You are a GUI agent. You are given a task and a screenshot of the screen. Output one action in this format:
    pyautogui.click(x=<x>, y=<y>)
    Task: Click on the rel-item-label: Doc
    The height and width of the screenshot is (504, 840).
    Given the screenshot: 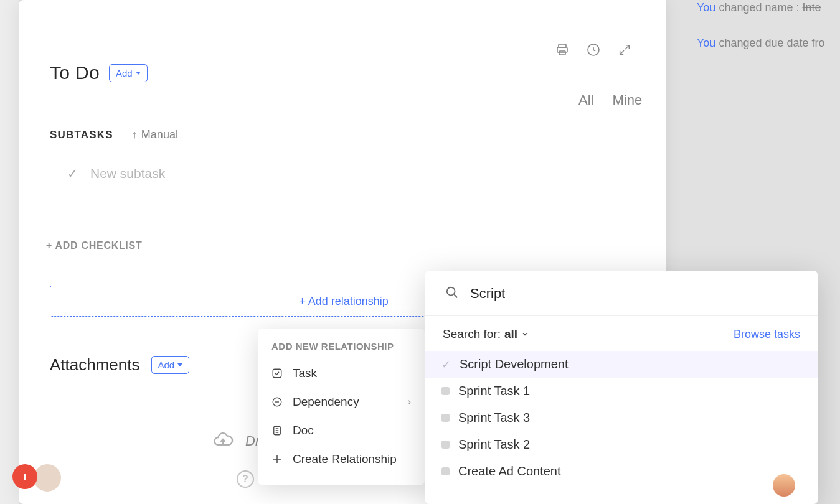 What is the action you would take?
    pyautogui.click(x=303, y=431)
    